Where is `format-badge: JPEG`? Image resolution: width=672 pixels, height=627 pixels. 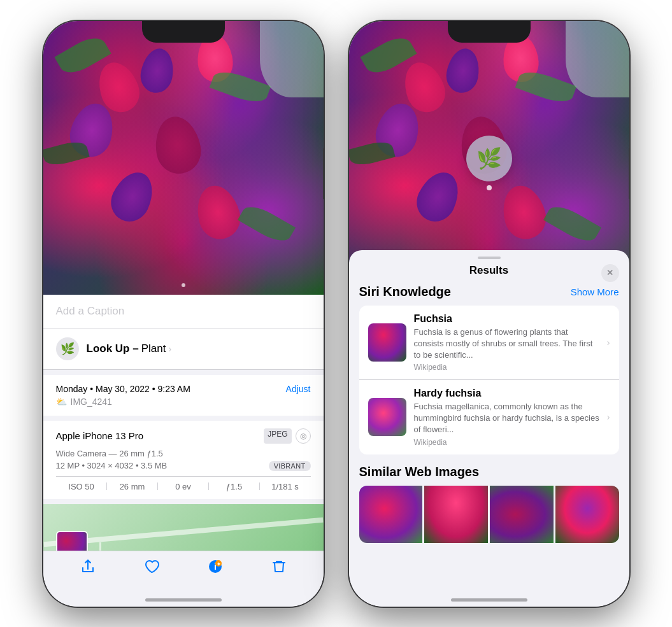
format-badge: JPEG is located at coordinates (278, 436).